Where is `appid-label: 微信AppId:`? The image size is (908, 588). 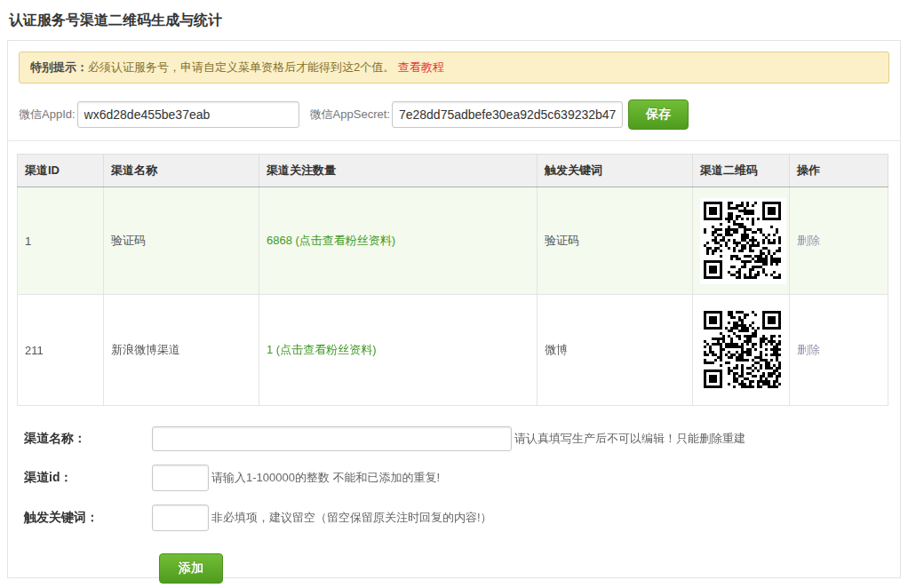 appid-label: 微信AppId: is located at coordinates (47, 115).